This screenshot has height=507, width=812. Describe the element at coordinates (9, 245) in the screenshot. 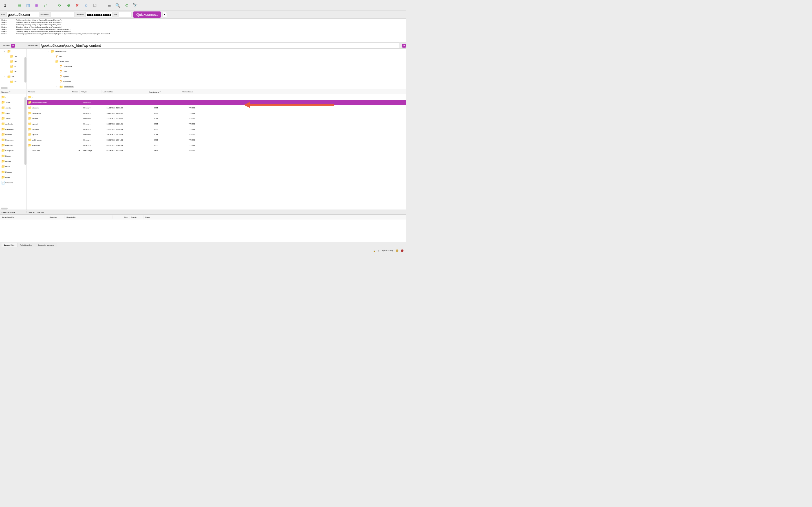

I see `tab-queued-files: Queued files` at that location.